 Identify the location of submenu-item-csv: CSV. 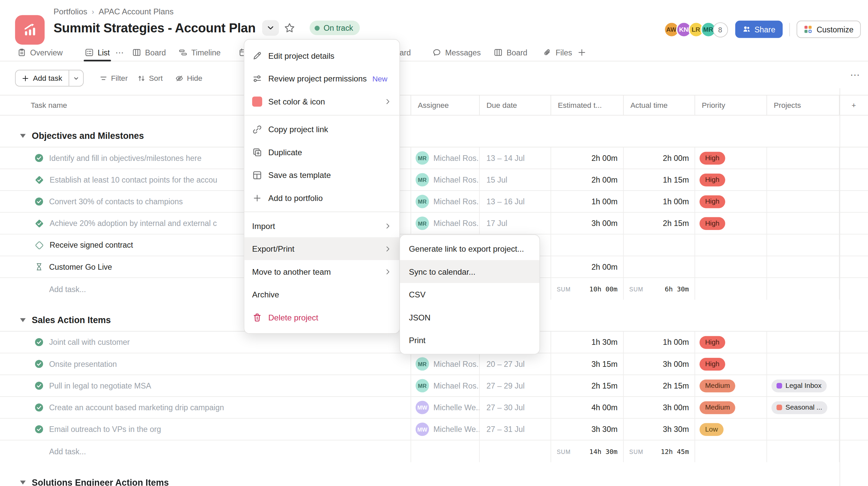
(470, 295).